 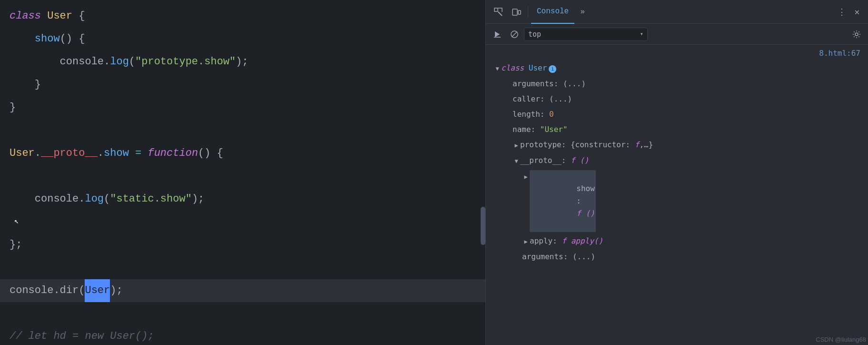 I want to click on context-selector-label: top, so click(x=582, y=34).